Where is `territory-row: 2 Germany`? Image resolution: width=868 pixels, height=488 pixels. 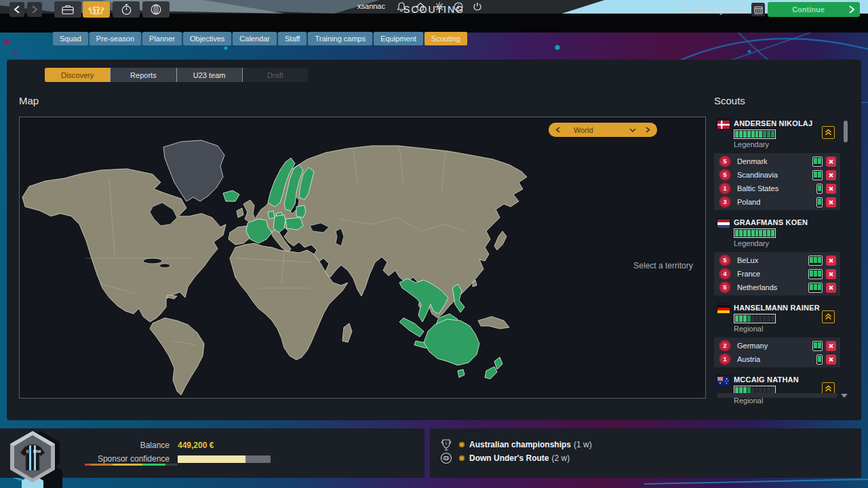 territory-row: 2 Germany is located at coordinates (777, 346).